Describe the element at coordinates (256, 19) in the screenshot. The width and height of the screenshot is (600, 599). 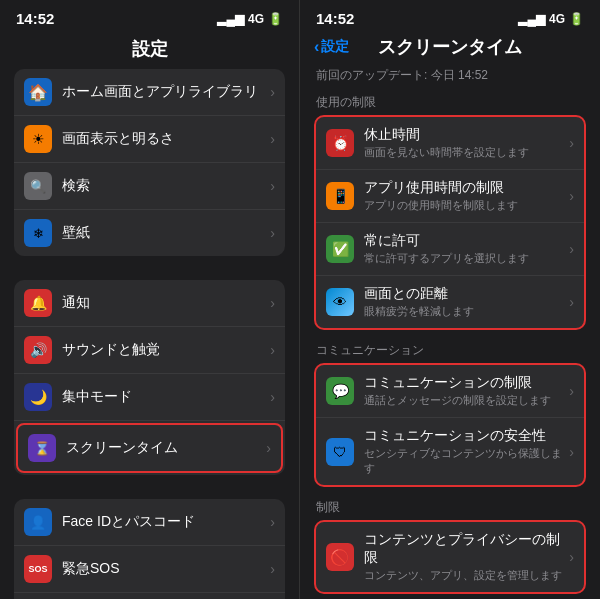
I see `network-left: 4G` at that location.